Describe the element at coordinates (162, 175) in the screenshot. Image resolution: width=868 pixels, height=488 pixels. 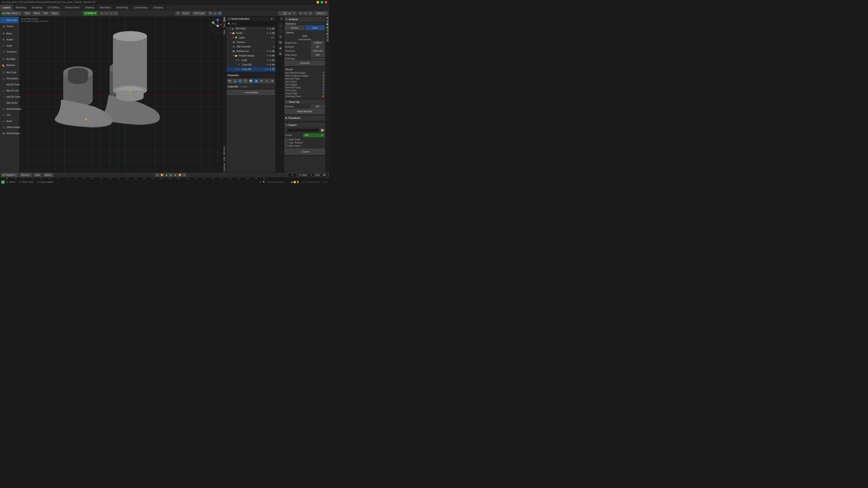
I see `prev-frame-btn: ⏪` at that location.